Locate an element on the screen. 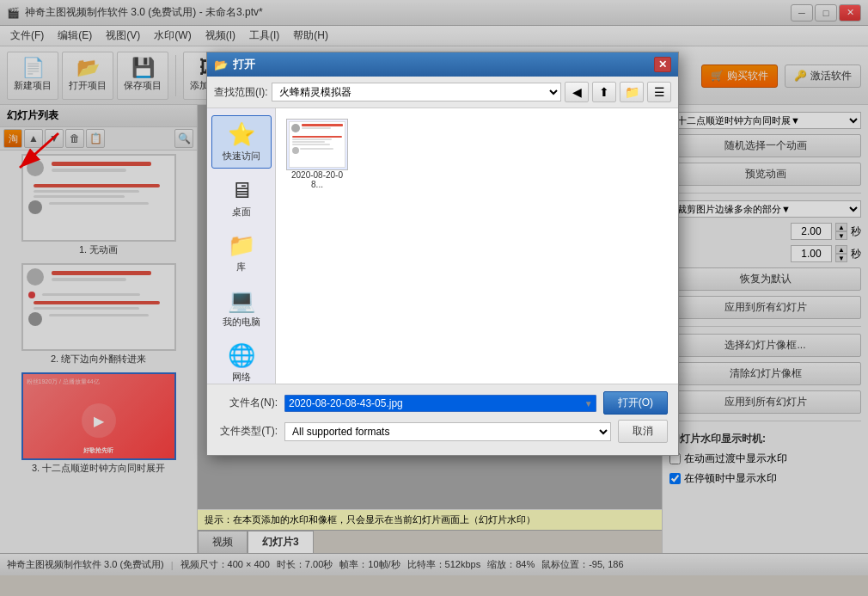 The height and width of the screenshot is (596, 868). new-folder-button: 📁 is located at coordinates (632, 92).